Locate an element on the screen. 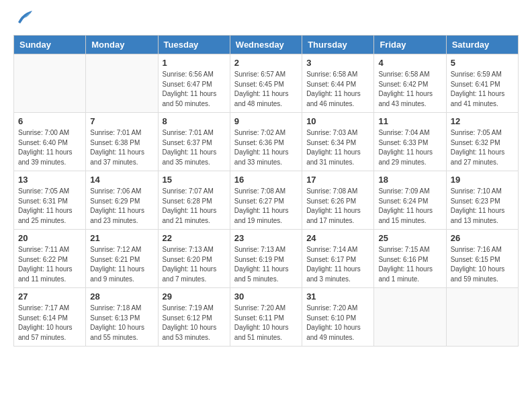  day-number: 22 is located at coordinates (194, 238).